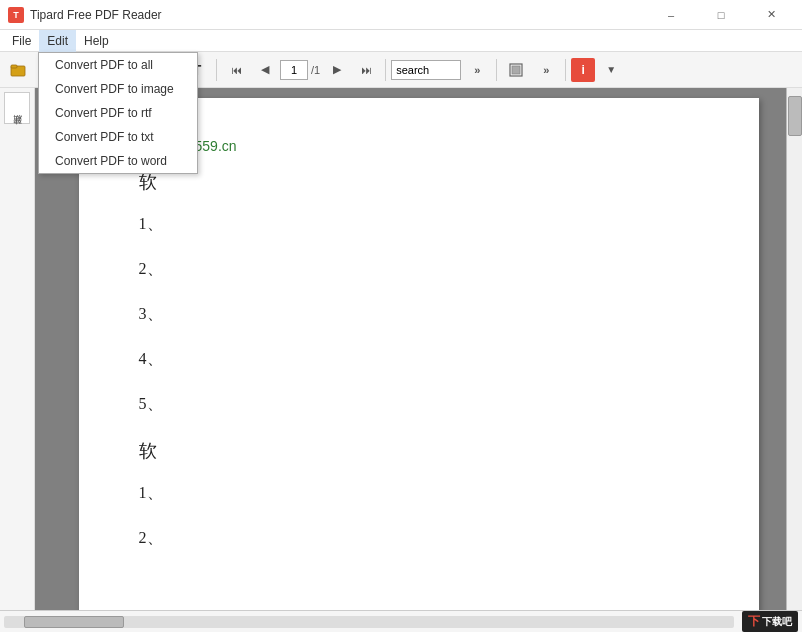 The image size is (802, 632). I want to click on page-navigation: ⏮ ◀ /1 ▶ ⏭, so click(301, 70).